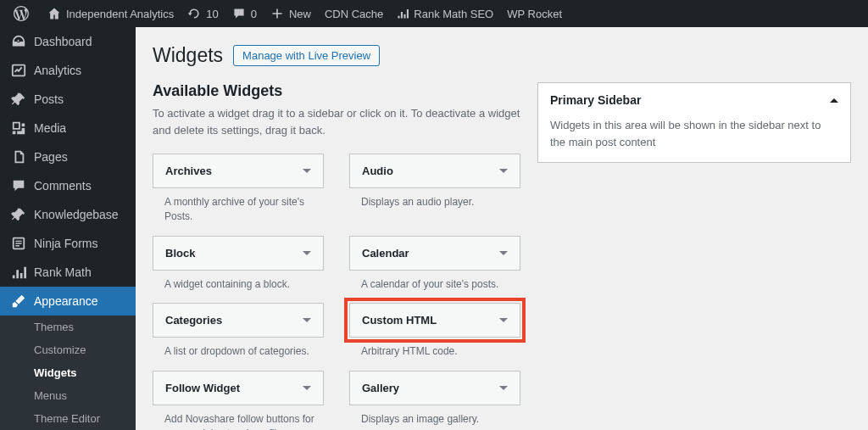 Image resolution: width=868 pixels, height=430 pixels. Describe the element at coordinates (238, 253) in the screenshot. I see `widget-block: Block` at that location.